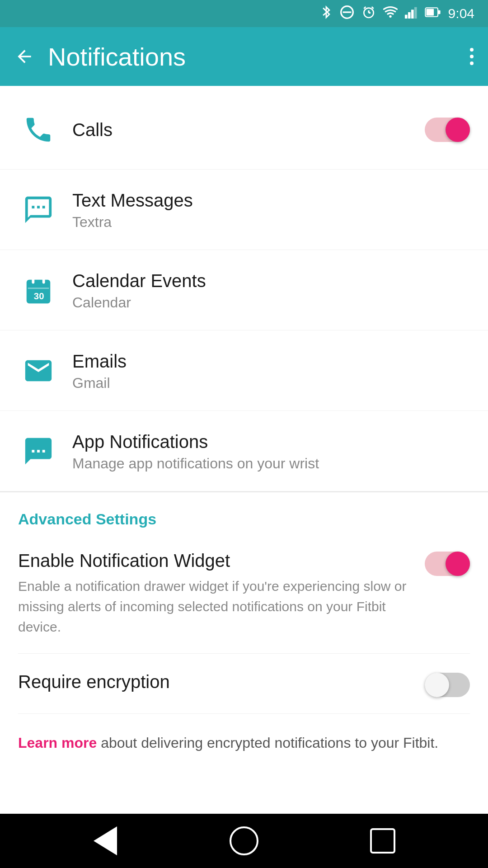 The height and width of the screenshot is (868, 488). Describe the element at coordinates (383, 841) in the screenshot. I see `recents-square` at that location.